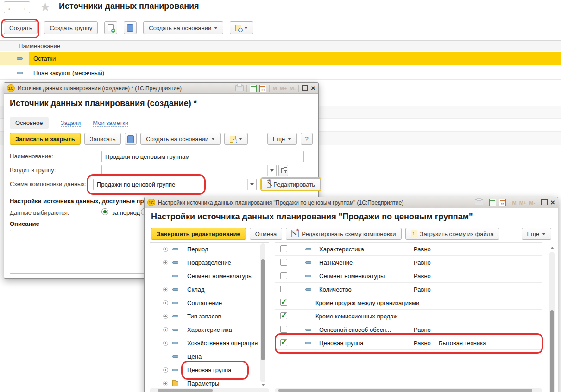  I want to click on tree-horizontal-scrollbar, so click(209, 390).